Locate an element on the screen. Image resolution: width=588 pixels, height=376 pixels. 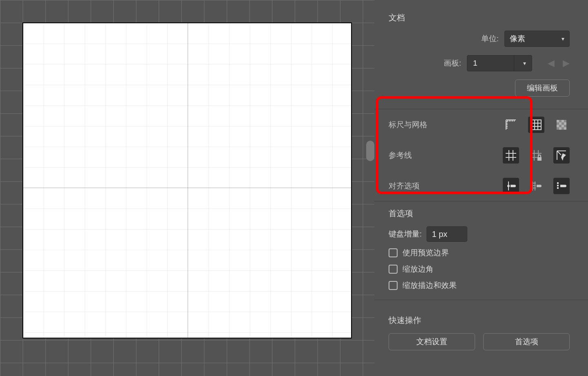
keyboard-increment-input is located at coordinates (447, 234).